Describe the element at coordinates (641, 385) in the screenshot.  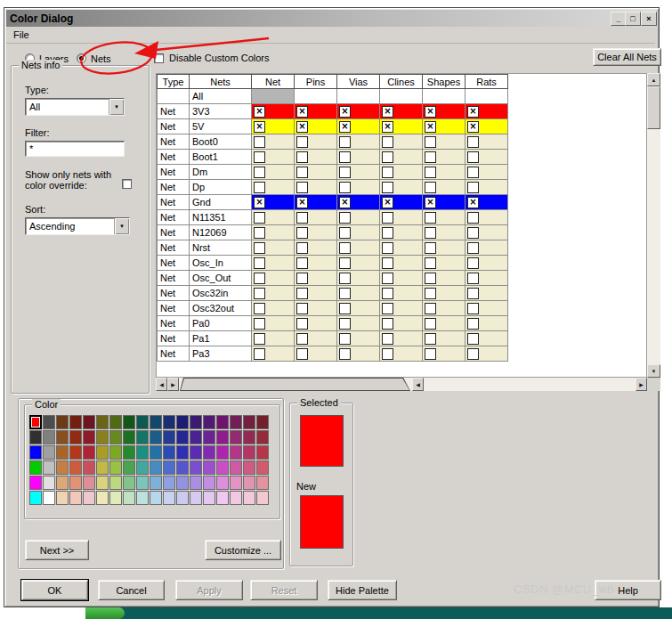
I see `scroll-right-icon: ▶` at that location.